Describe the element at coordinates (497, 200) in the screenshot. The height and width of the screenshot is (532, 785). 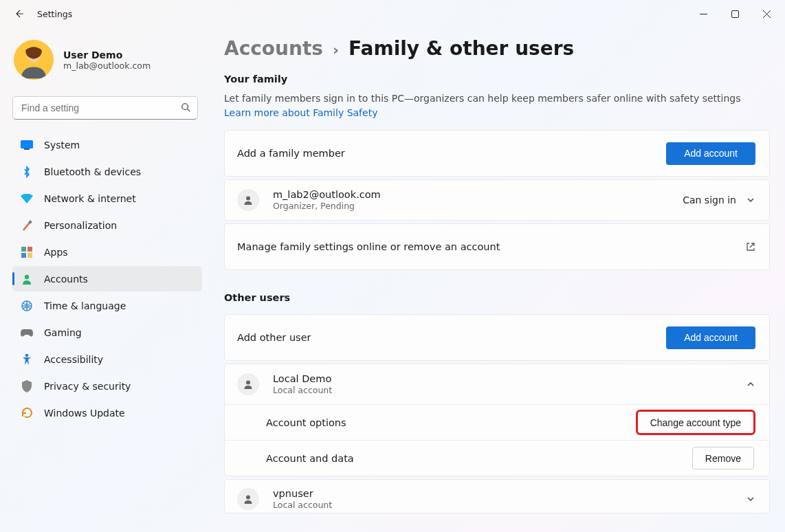
I see `family-member-row: m_lab2@outlook.com Organizer, Pending Ca…` at that location.